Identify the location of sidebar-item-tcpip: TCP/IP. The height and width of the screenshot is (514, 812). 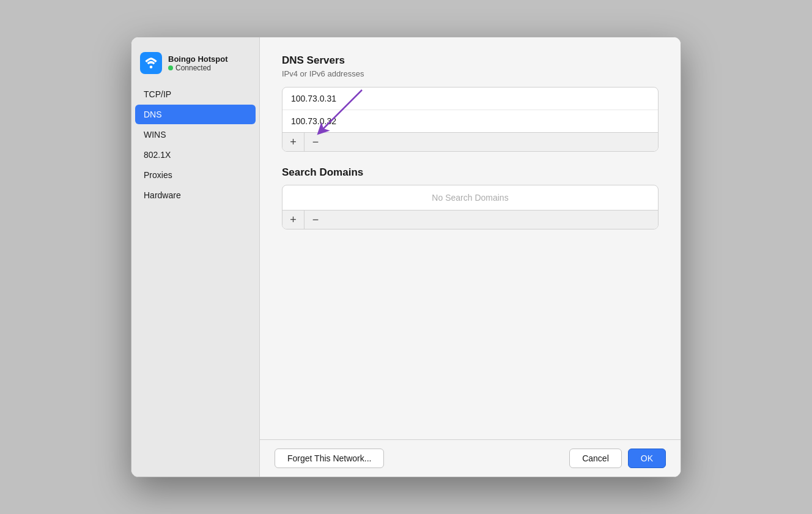
(196, 94).